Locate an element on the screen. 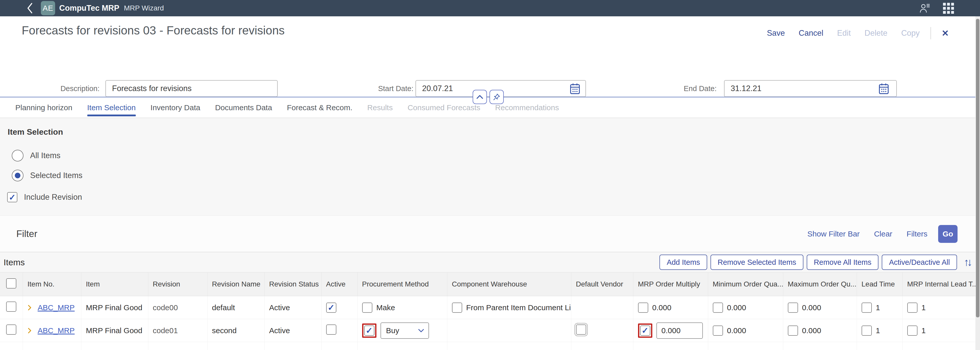 Image resolution: width=980 pixels, height=350 pixels. description-input is located at coordinates (192, 89).